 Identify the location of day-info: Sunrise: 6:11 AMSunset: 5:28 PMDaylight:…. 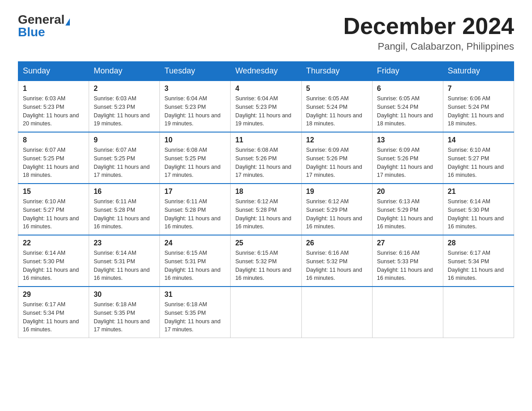
(122, 214).